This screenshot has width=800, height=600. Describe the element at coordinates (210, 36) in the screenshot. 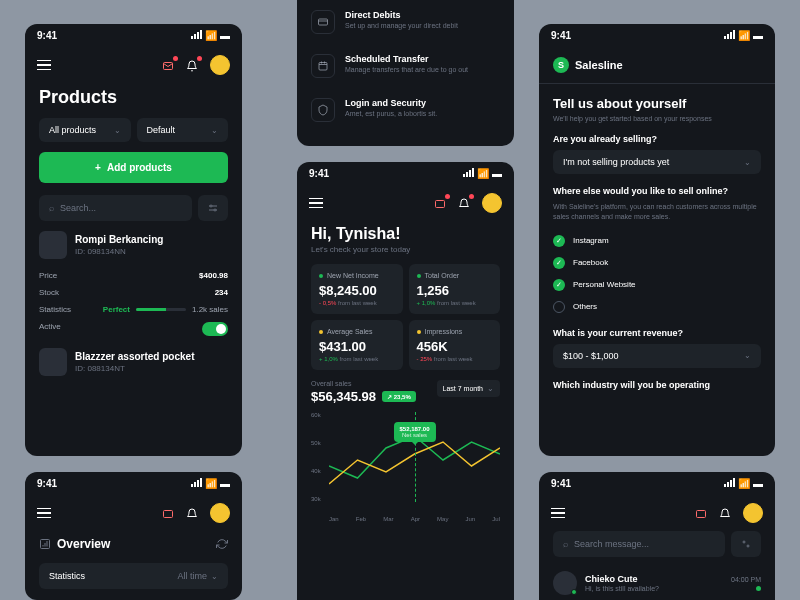

I see `status-icons: 📶▬` at that location.